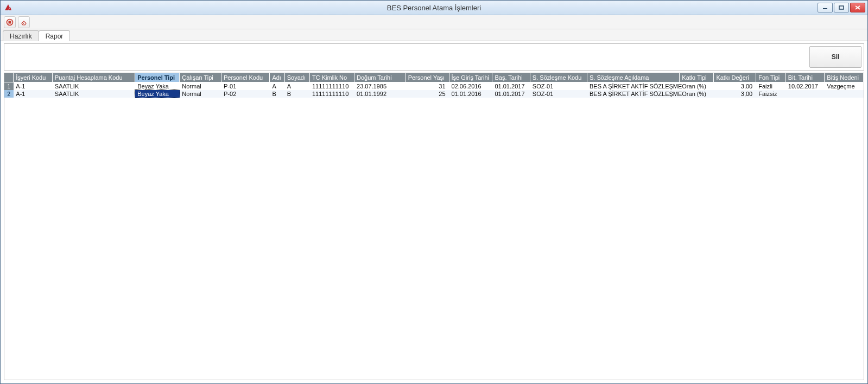  Describe the element at coordinates (427, 78) in the screenshot. I see `grid-header-cell: Personel Yaşı` at that location.